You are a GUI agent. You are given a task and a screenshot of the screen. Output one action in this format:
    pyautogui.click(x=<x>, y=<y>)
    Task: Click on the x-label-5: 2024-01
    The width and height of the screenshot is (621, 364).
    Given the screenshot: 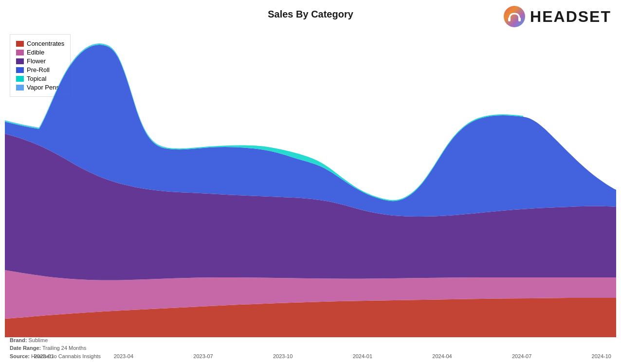 What is the action you would take?
    pyautogui.click(x=363, y=356)
    